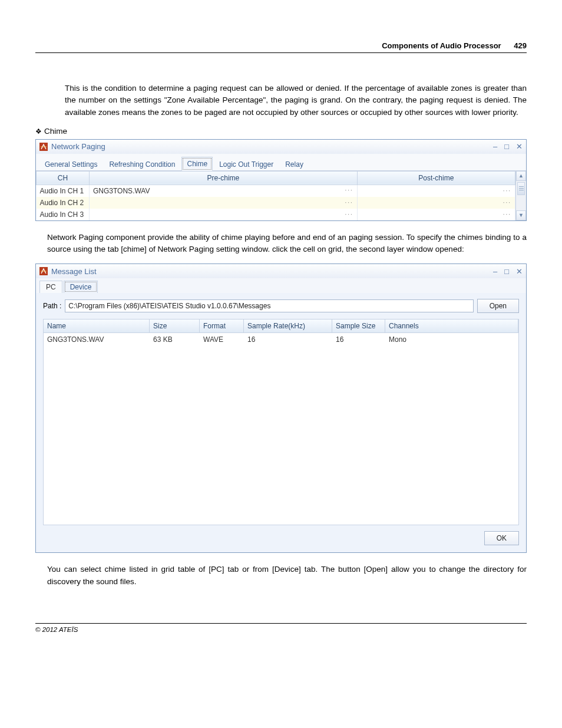 The width and height of the screenshot is (562, 728). Describe the element at coordinates (436, 178) in the screenshot. I see `col-post-chime: Post-chime` at that location.